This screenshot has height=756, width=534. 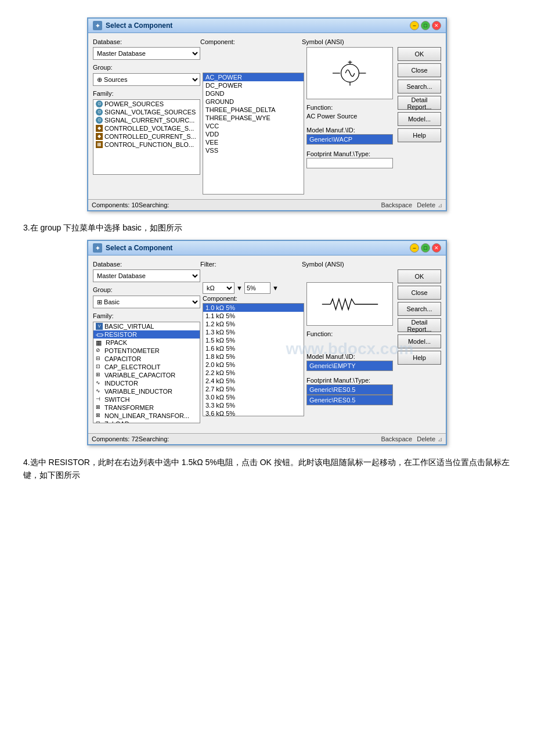 I want to click on dialog2-close-btn2: Close, so click(x=419, y=293).